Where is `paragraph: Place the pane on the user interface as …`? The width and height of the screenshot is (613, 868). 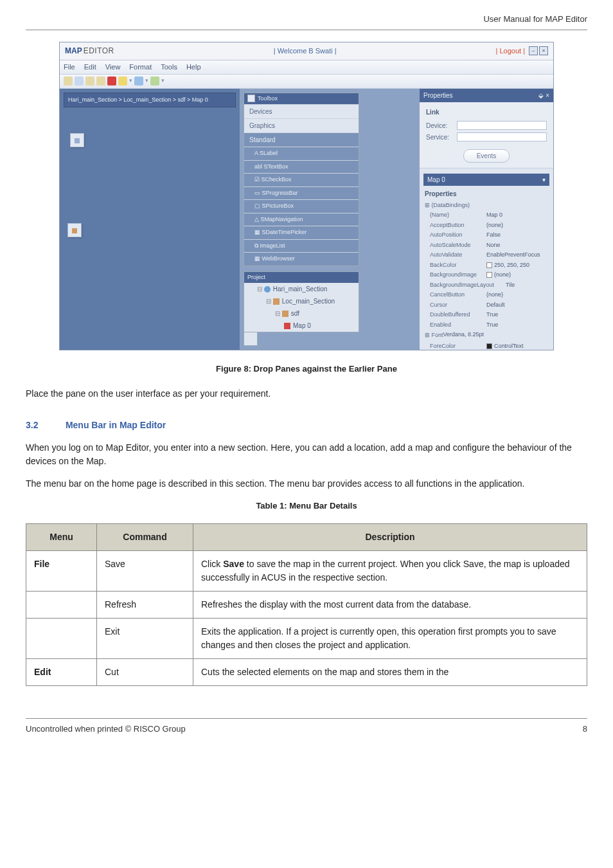
paragraph: Place the pane on the user interface as … is located at coordinates (306, 393).